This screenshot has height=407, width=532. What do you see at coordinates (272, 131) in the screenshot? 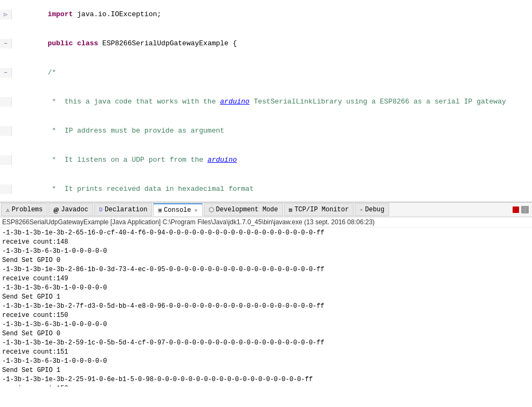
I see `line-content: * IP address must be provide as argument` at bounding box center [272, 131].